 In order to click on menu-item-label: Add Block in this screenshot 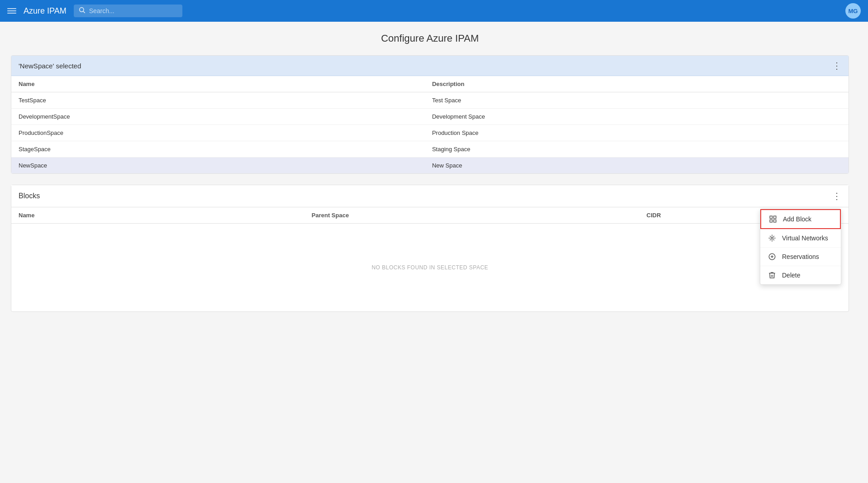, I will do `click(797, 219)`.